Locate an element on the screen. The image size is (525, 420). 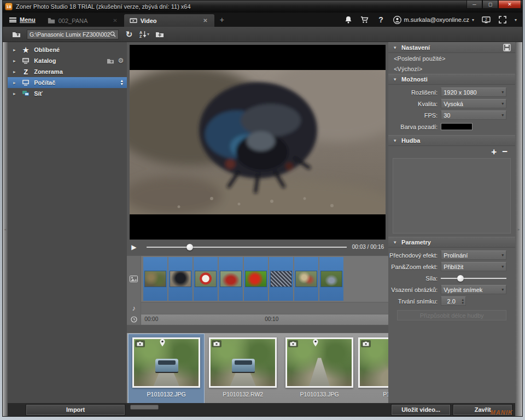
spinner-arrows-icon: ▲▼ is located at coordinates (463, 301).